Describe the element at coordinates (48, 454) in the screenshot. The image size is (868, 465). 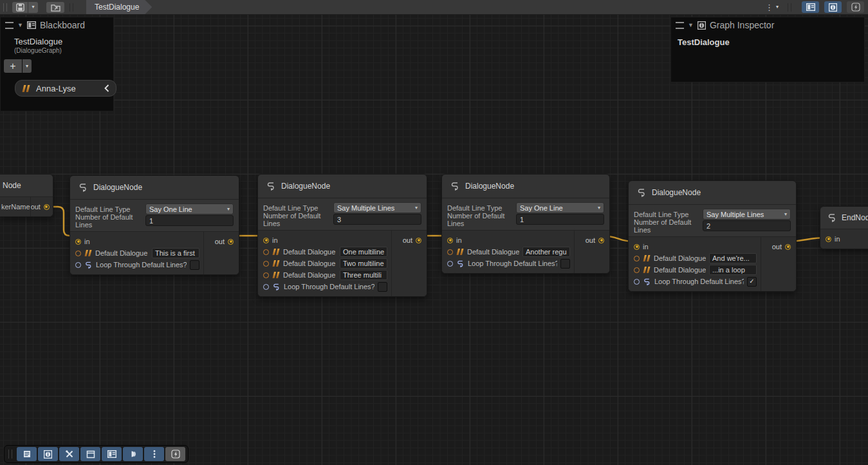
I see `inspector-overlay-button` at that location.